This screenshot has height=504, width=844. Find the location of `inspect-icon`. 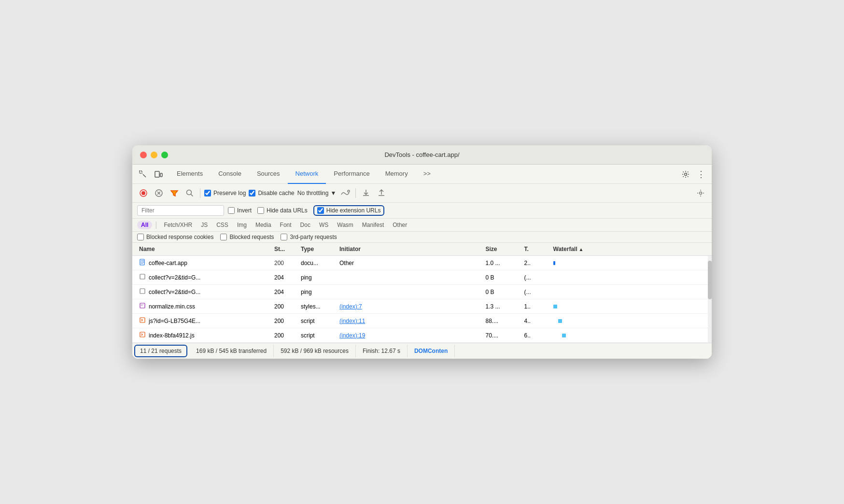

inspect-icon is located at coordinates (143, 174).